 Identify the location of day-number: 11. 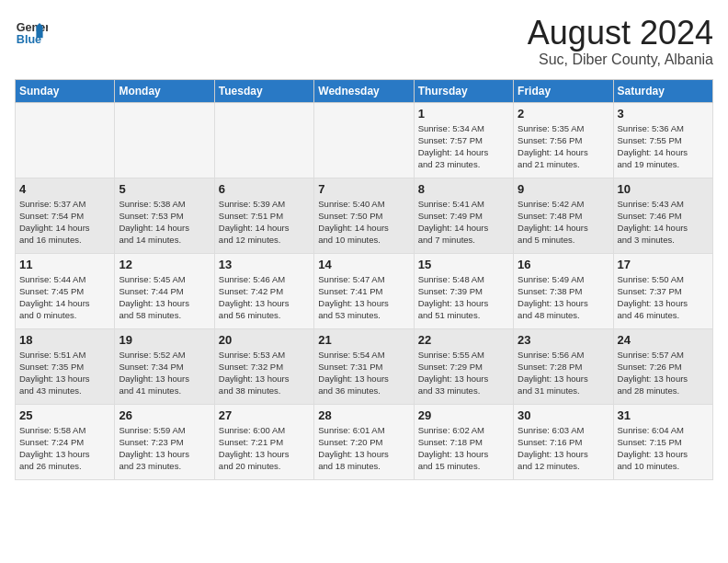
(64, 265).